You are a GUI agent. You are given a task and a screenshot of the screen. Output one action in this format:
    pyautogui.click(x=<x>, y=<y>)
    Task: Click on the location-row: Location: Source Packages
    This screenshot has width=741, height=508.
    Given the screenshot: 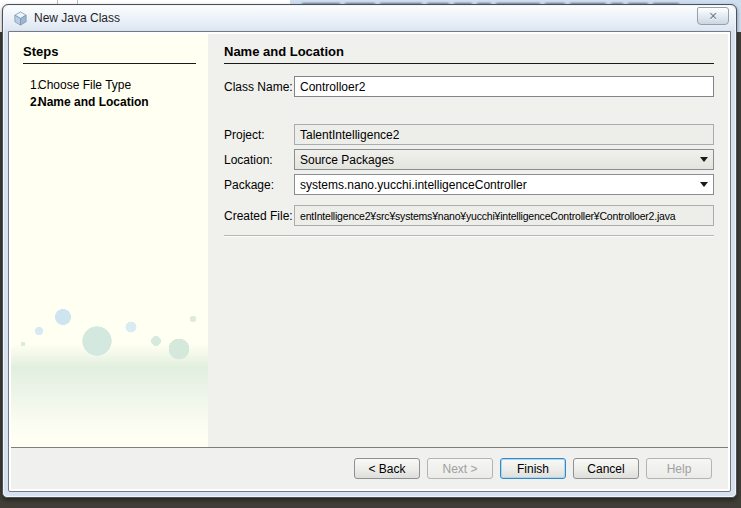 What is the action you would take?
    pyautogui.click(x=469, y=160)
    